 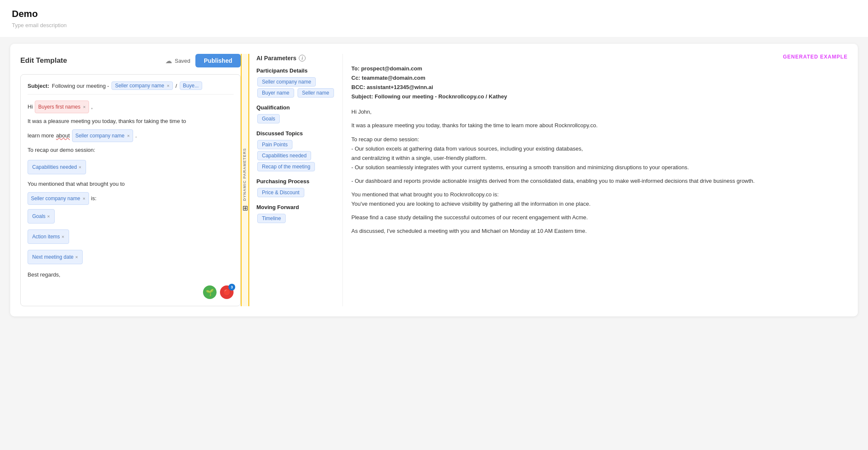 I want to click on generated-line-6: As discussed, I've scheduled a meeting w…, so click(x=599, y=231).